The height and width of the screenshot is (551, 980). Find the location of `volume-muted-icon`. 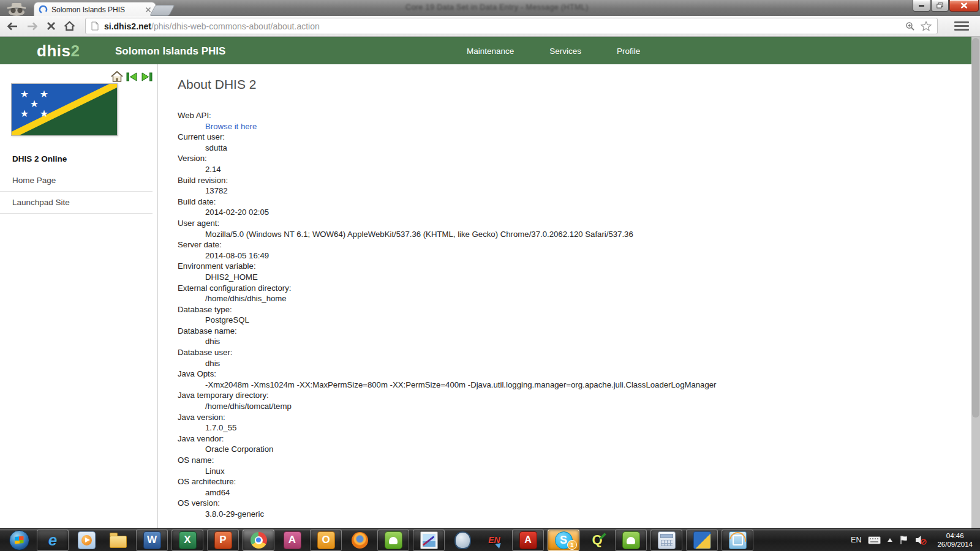

volume-muted-icon is located at coordinates (921, 540).